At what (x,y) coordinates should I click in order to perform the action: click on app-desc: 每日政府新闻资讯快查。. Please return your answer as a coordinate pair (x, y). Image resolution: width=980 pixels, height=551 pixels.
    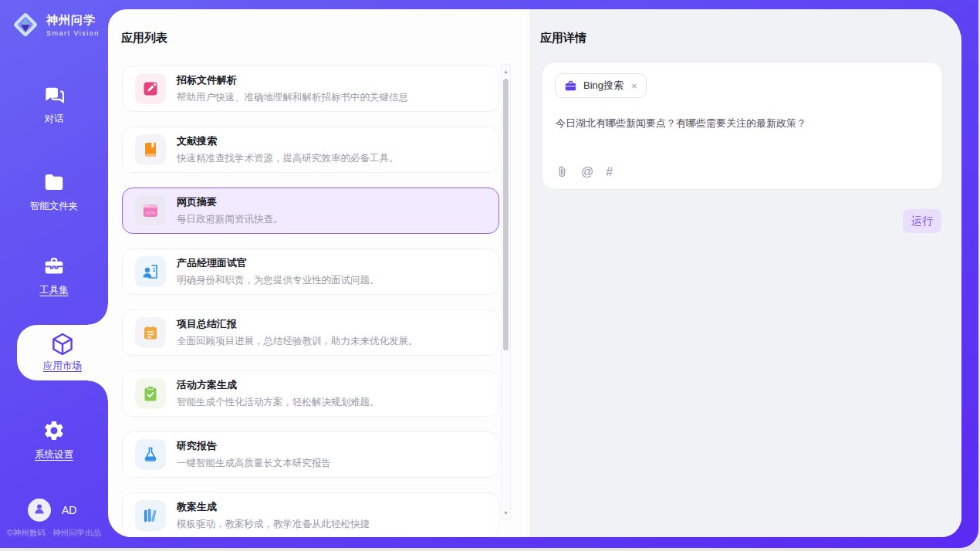
    Looking at the image, I should click on (230, 219).